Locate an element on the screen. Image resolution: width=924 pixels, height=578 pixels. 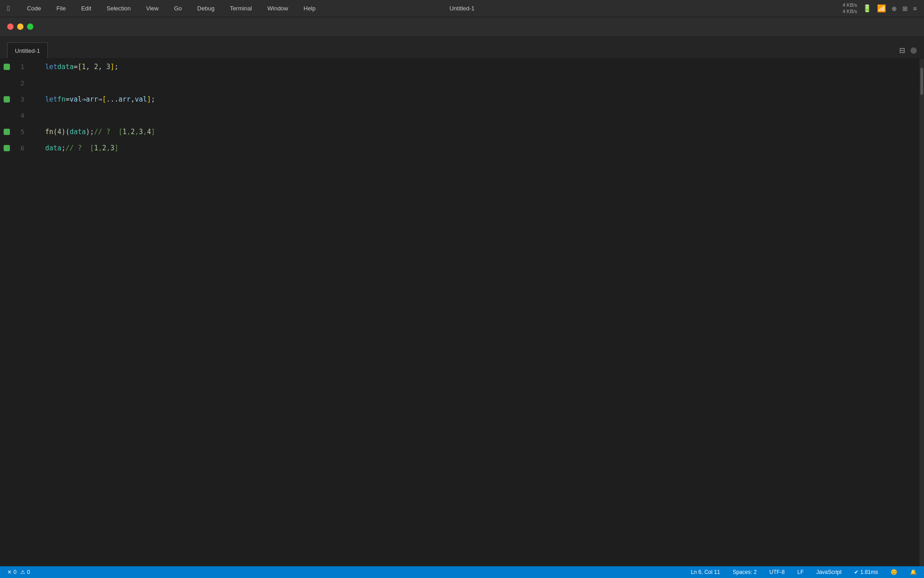
menu-file: File is located at coordinates (61, 8).